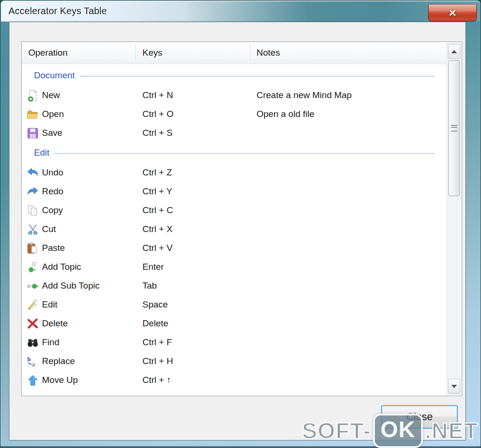 The image size is (481, 448). Describe the element at coordinates (82, 95) in the screenshot. I see `operation-cell: New` at that location.